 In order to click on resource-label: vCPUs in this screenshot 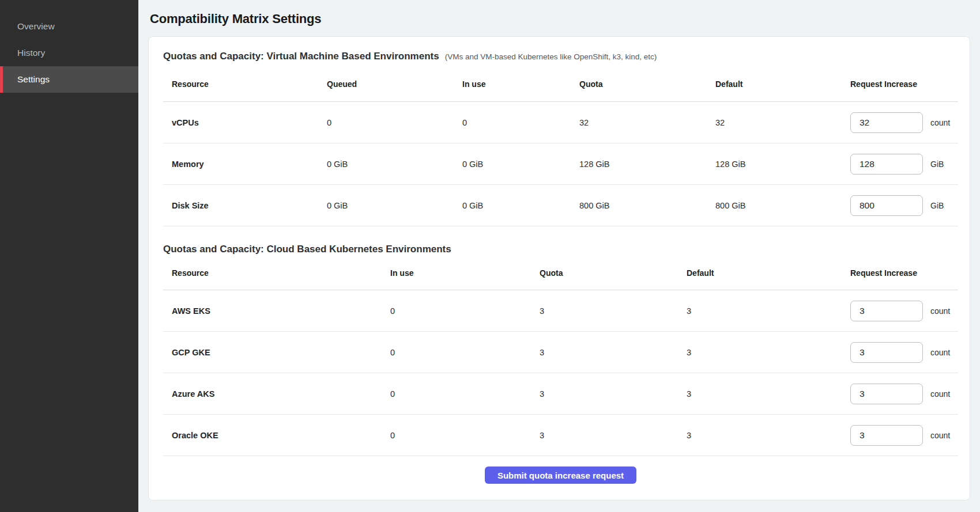, I will do `click(241, 123)`.